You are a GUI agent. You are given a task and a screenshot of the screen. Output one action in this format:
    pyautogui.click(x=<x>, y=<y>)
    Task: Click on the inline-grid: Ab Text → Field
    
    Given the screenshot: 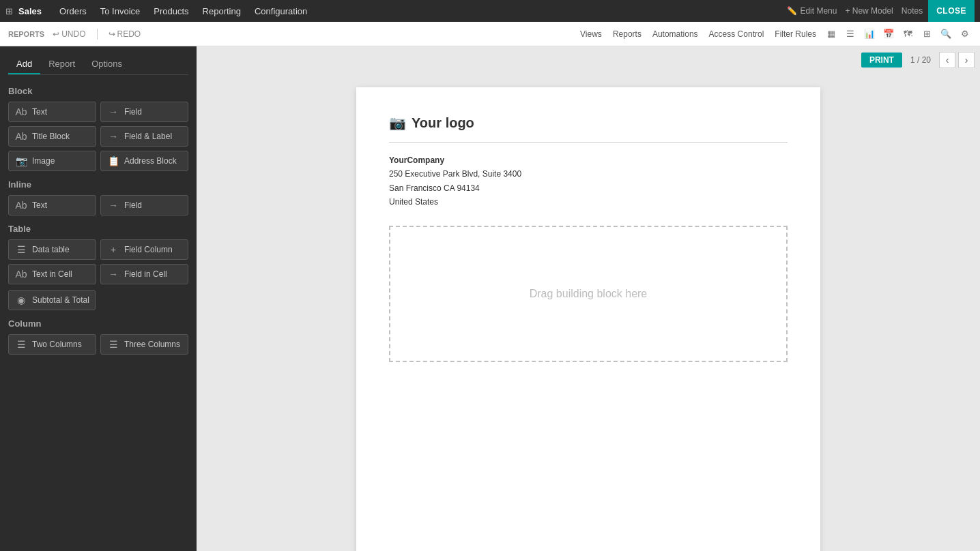 What is the action you would take?
    pyautogui.click(x=98, y=205)
    